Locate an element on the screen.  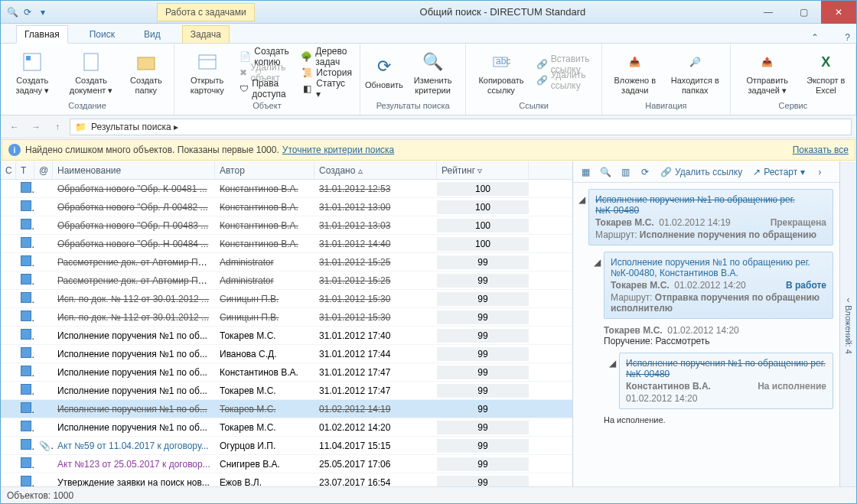
task-tree-button: 🌳Дерево задач is located at coordinates (326, 57).